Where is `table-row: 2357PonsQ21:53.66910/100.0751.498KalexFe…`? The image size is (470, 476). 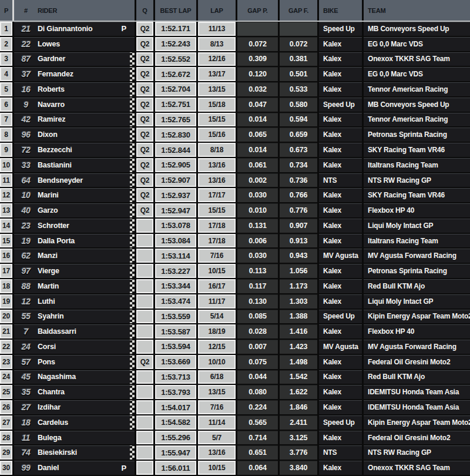 table-row: 2357PonsQ21:53.66910/100.0751.498KalexFe… is located at coordinates (235, 363).